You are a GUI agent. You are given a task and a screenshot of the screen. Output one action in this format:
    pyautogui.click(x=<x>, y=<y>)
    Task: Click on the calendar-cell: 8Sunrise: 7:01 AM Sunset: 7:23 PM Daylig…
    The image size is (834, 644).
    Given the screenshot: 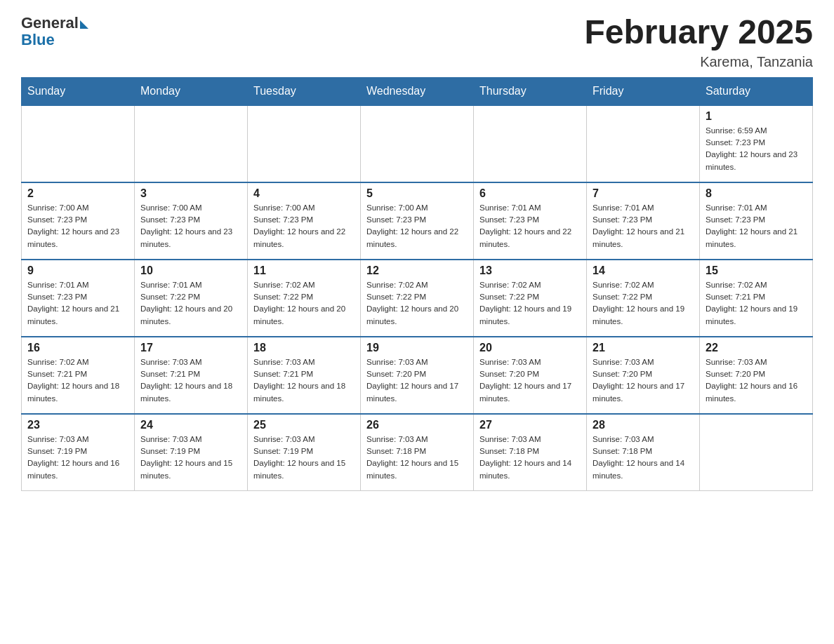 What is the action you would take?
    pyautogui.click(x=757, y=221)
    